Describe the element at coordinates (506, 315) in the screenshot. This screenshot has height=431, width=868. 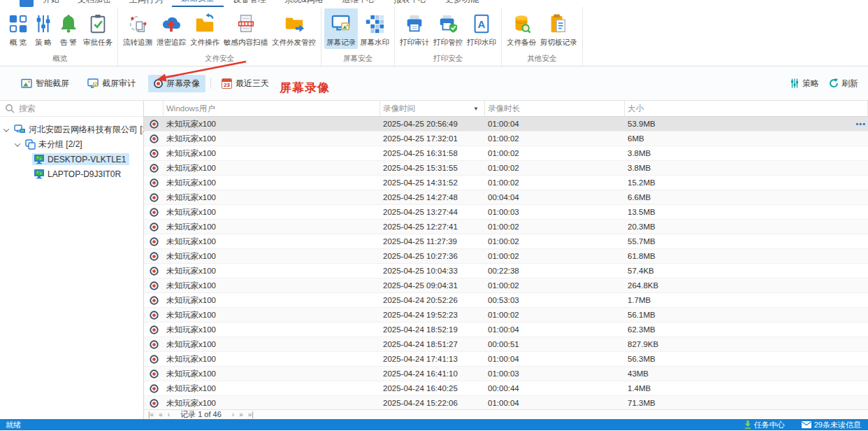
I see `table-row: 未知玩家x100 2025-04-24 19:52:23 01:00:02 56…` at that location.